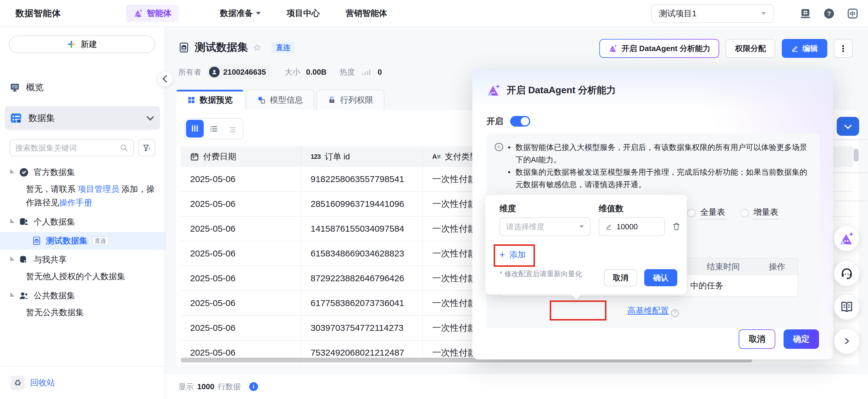 The height and width of the screenshot is (399, 868). I want to click on nav-tab-data-prep-label: 数据准备, so click(237, 13).